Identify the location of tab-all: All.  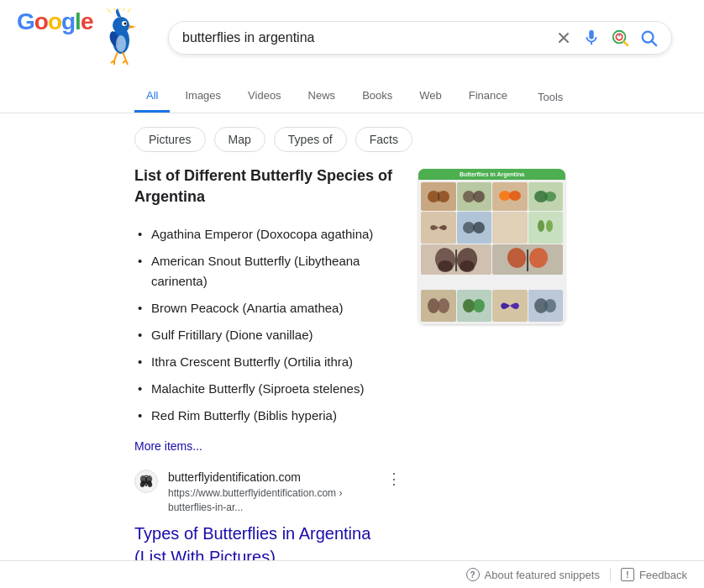
(152, 97).